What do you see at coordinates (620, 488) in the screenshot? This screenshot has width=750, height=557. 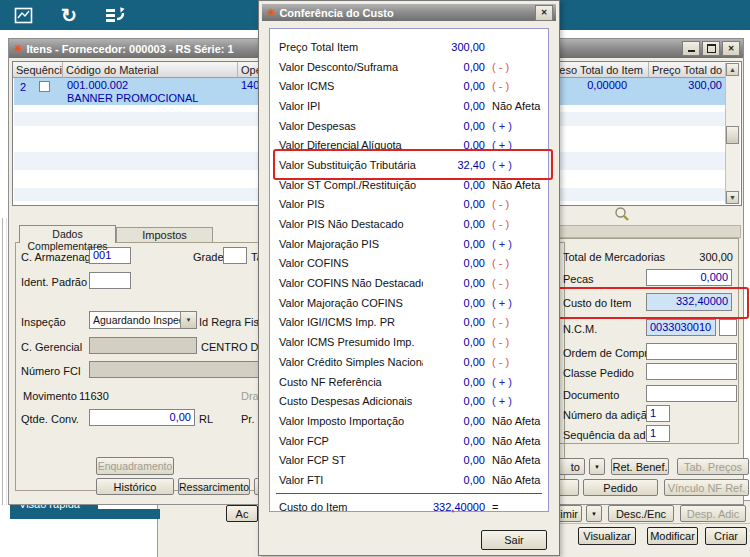 I see `pedido-button: Pedido` at bounding box center [620, 488].